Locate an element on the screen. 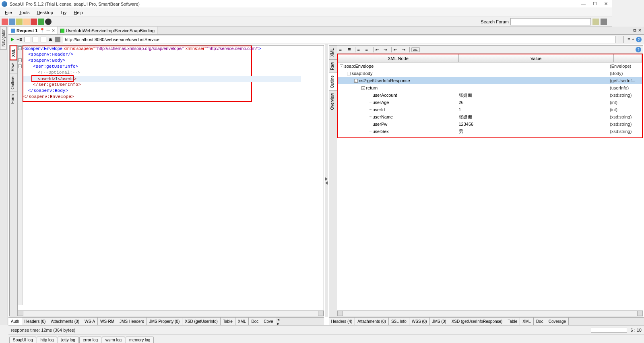 The height and width of the screenshot is (343, 644). tree-body: -soap:Envelope(Envelope)-soap:Body(Body)… is located at coordinates (475, 100).